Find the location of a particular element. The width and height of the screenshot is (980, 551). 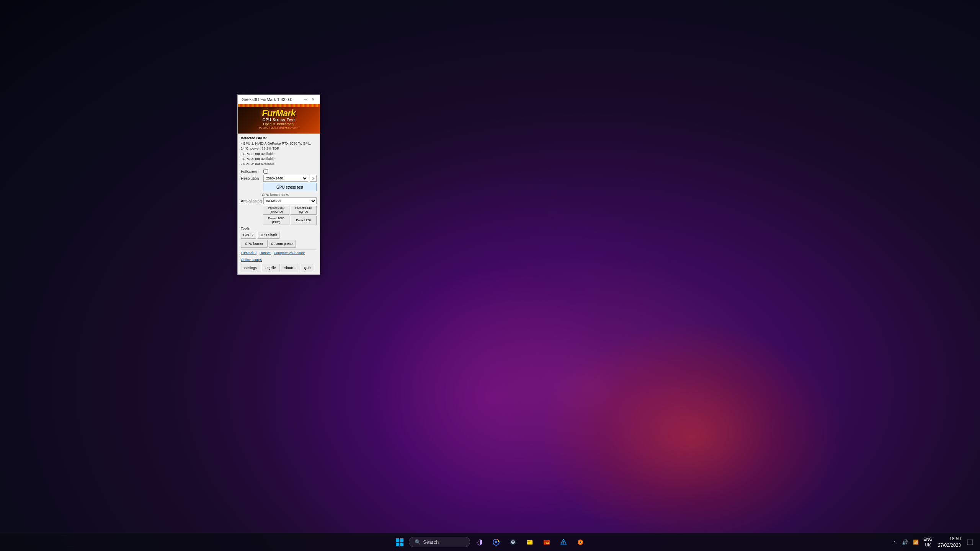

notification-button is located at coordinates (970, 542).